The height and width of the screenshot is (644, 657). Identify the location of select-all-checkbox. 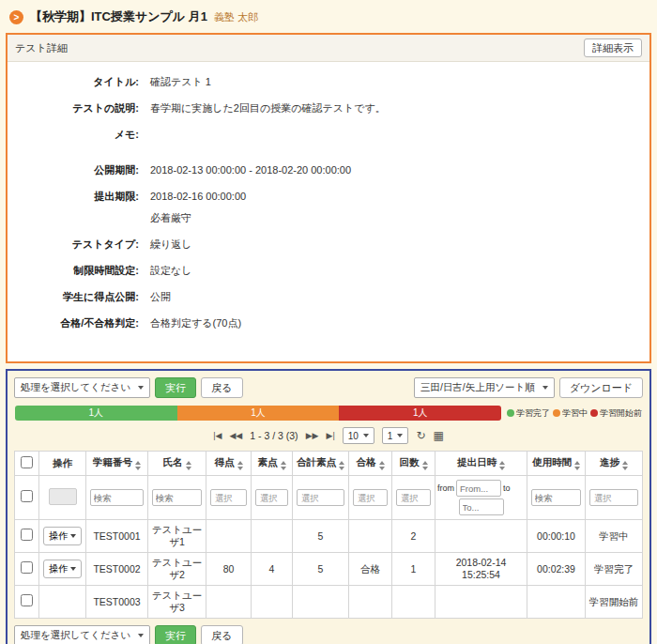
(26, 462).